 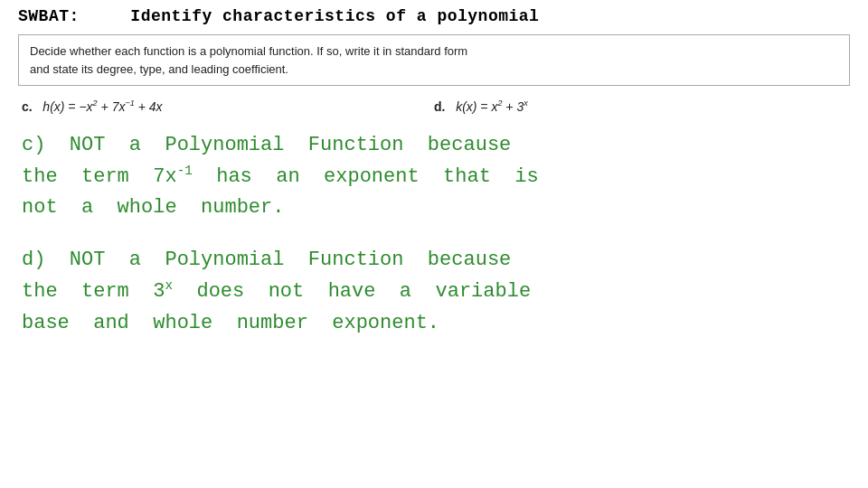 What do you see at coordinates (434, 291) in the screenshot?
I see `answer-d-line2: the term 3x does not have a variable` at bounding box center [434, 291].